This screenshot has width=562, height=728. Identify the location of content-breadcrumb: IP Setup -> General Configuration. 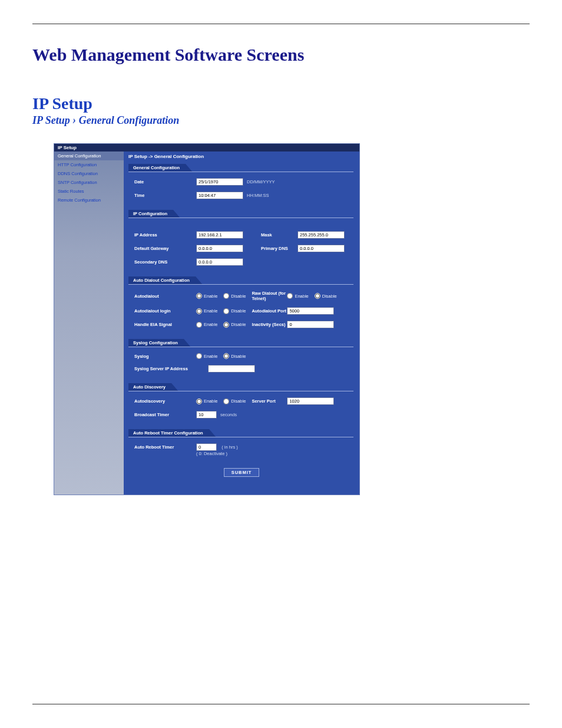
(242, 157).